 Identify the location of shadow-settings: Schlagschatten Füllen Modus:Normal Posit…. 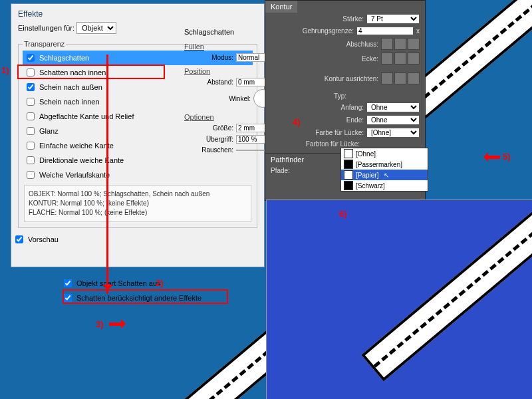
(228, 93).